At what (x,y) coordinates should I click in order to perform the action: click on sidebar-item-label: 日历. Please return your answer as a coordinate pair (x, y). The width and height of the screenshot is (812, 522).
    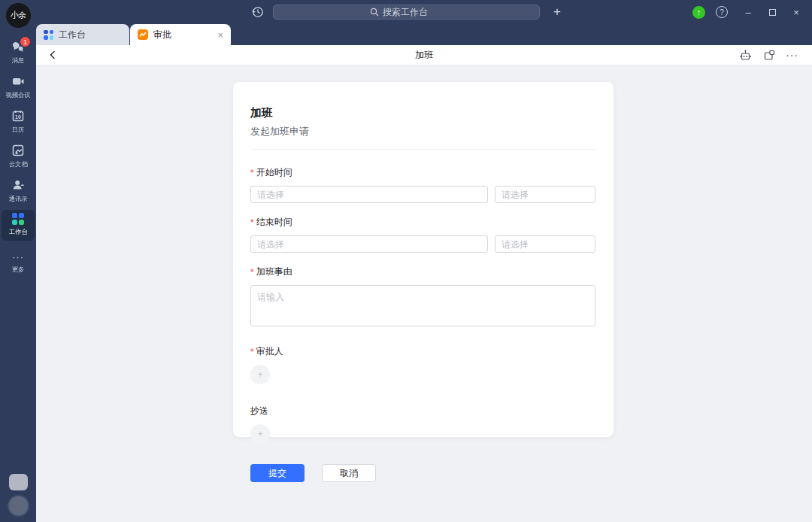
    Looking at the image, I should click on (18, 130).